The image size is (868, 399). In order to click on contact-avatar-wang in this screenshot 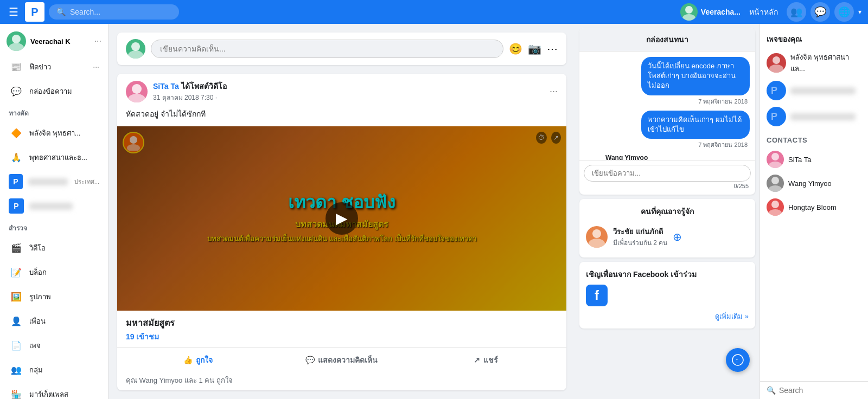, I will do `click(775, 183)`.